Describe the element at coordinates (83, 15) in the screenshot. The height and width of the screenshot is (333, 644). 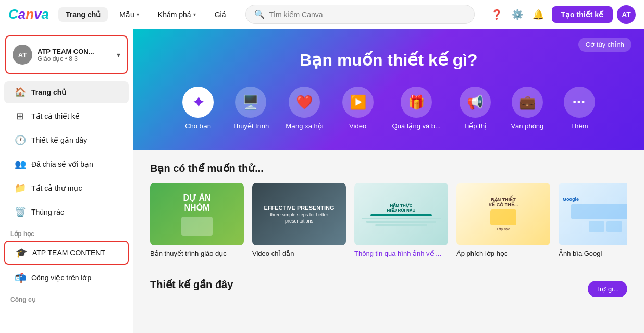
I see `home-nav-button: Trang chủ` at that location.